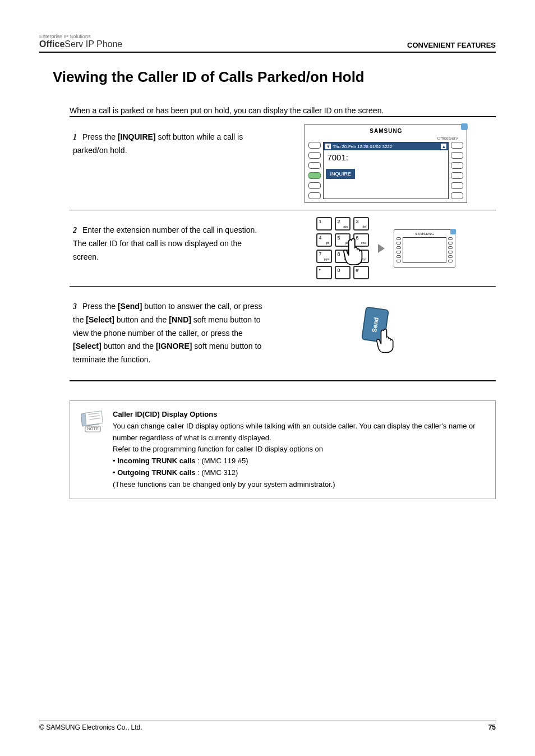 This screenshot has height=756, width=535. Describe the element at coordinates (425, 248) in the screenshot. I see `mini-phone-illustration: SAMSUNG` at that location.